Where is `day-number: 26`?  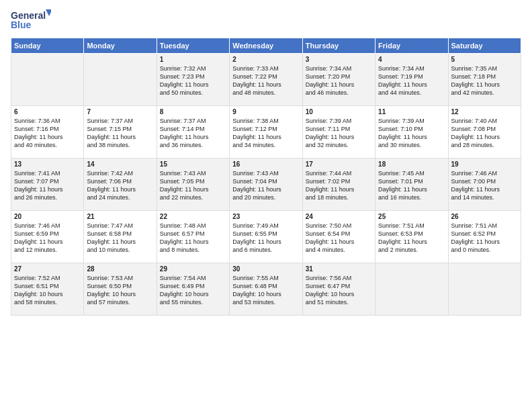 day-number: 26 is located at coordinates (485, 216).